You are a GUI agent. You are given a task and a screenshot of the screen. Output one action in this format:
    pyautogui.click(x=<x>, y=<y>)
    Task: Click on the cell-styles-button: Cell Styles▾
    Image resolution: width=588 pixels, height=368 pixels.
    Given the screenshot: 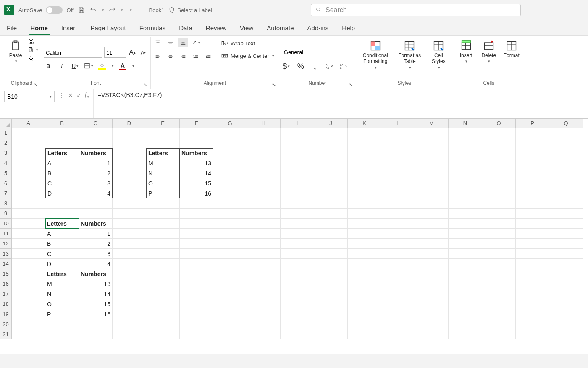 What is the action you would take?
    pyautogui.click(x=438, y=55)
    